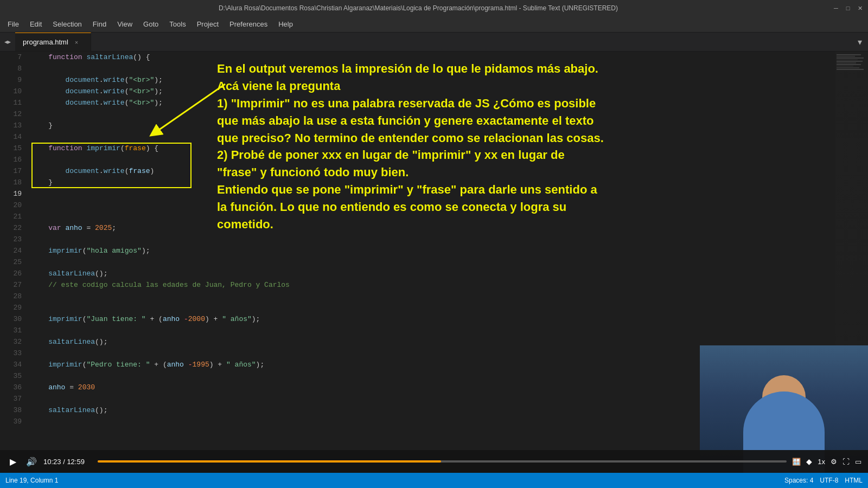 The image size is (868, 488). What do you see at coordinates (846, 462) in the screenshot?
I see `fullscreen-icon: ⛶` at bounding box center [846, 462].